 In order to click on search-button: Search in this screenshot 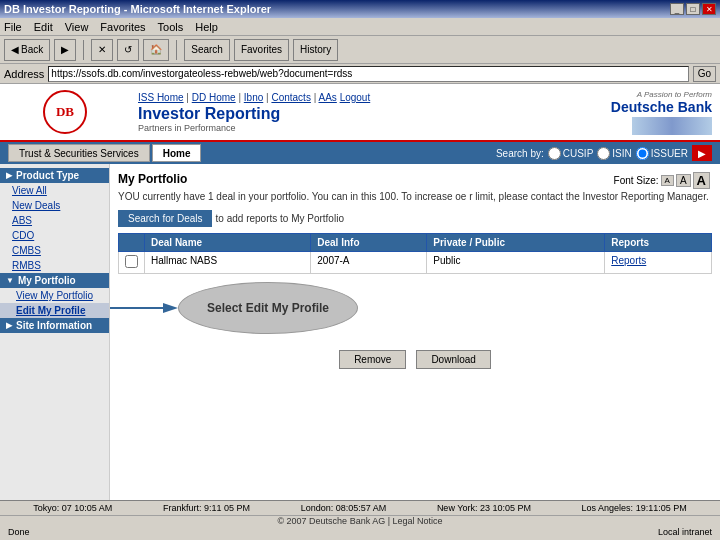, I will do `click(207, 50)`.